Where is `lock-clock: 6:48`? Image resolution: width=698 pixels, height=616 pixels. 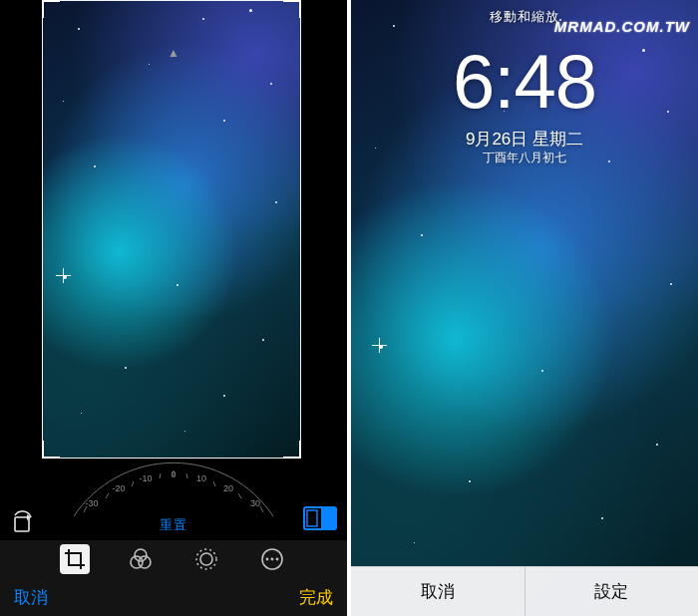
lock-clock: 6:48 is located at coordinates (524, 82).